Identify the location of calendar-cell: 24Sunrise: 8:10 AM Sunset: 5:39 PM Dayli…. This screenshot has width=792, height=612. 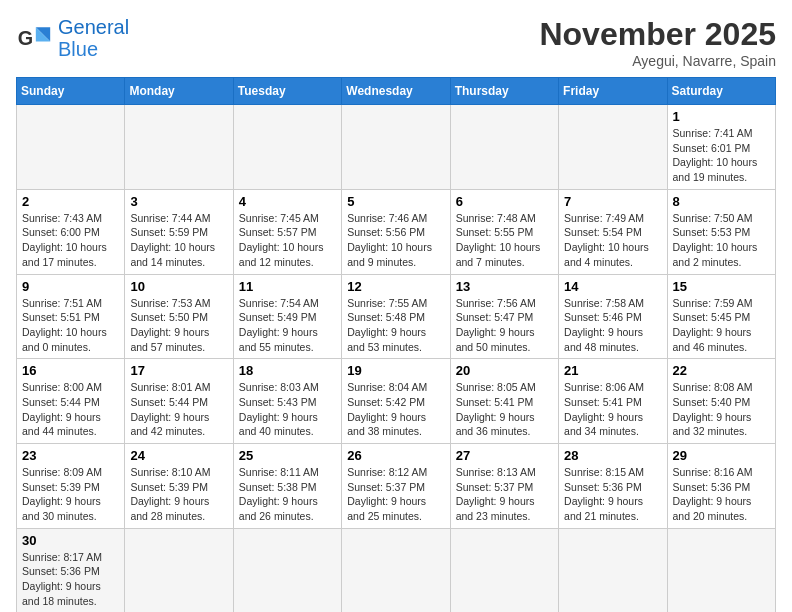
(179, 486).